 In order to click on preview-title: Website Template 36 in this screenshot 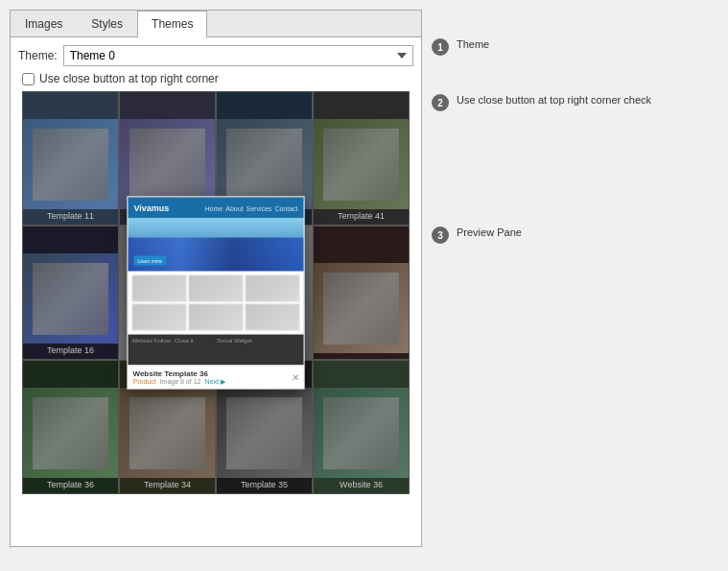, I will do `click(179, 374)`.